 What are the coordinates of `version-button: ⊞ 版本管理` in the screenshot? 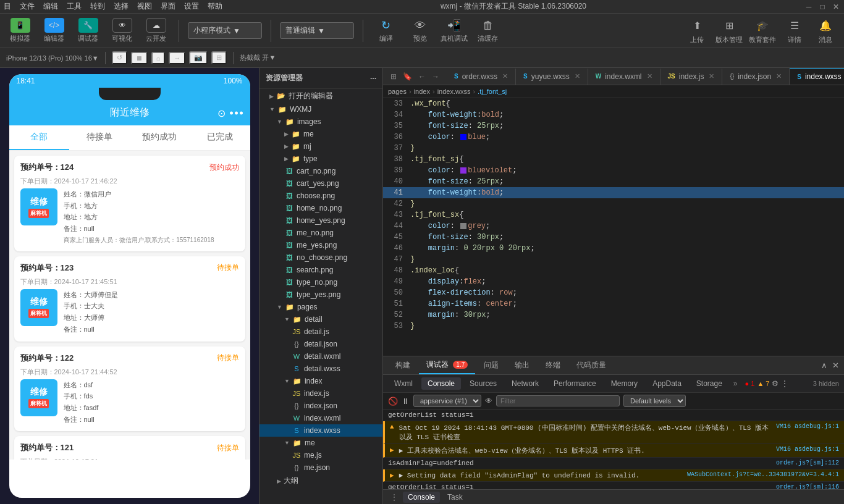 It's located at (729, 31).